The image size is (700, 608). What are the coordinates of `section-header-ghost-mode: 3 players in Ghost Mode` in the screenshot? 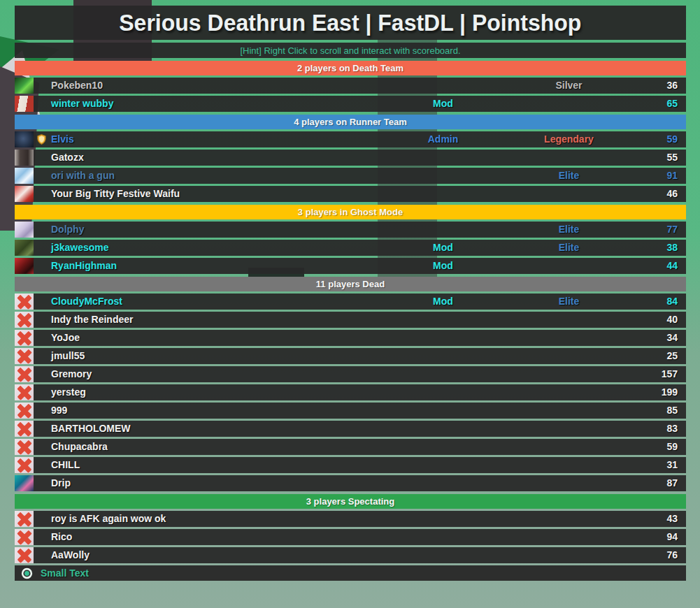 It's located at (350, 212).